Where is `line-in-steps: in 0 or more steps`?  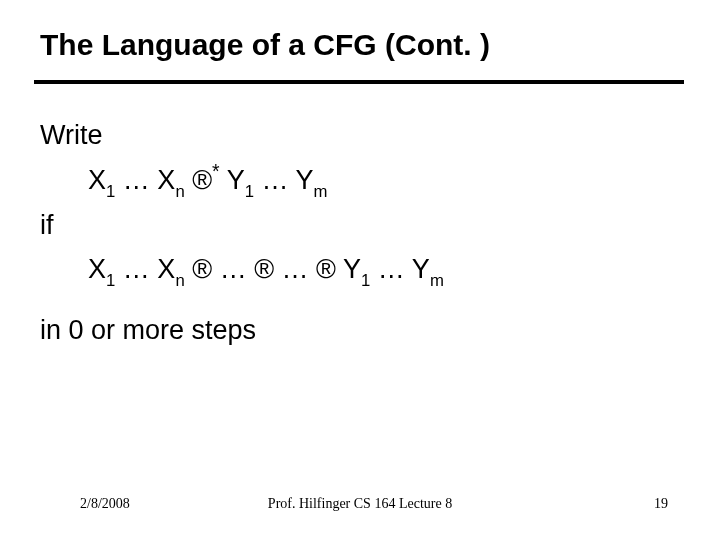
line-in-steps: in 0 or more steps is located at coordinates (242, 330).